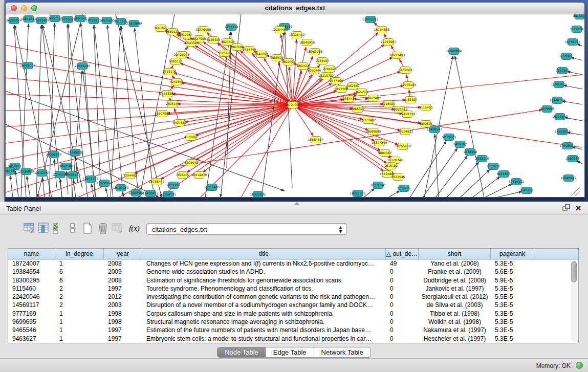 Image resolution: width=588 pixels, height=372 pixels. Describe the element at coordinates (579, 17) in the screenshot. I see `graph-node: 8813074` at that location.